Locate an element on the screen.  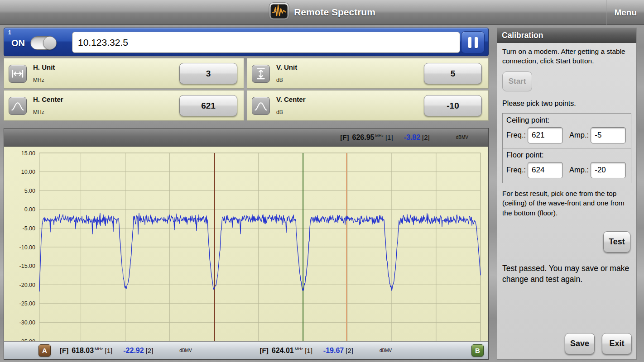
ceiling-freq-label: Freq.: is located at coordinates (516, 135).